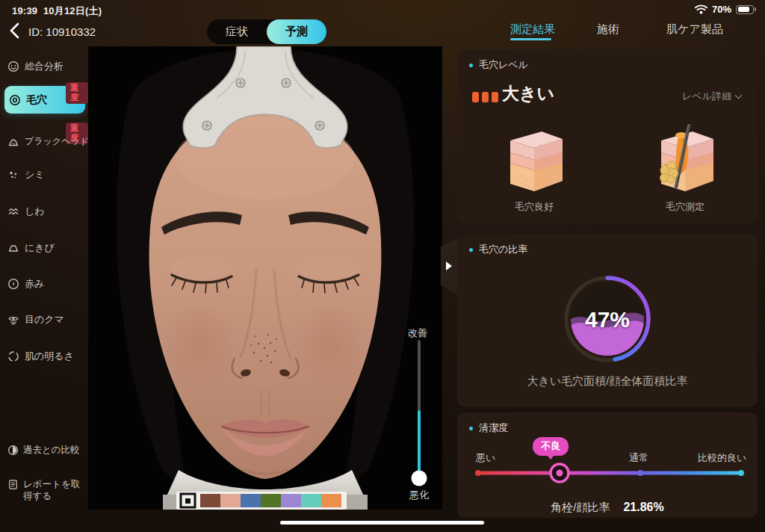  Describe the element at coordinates (685, 158) in the screenshot. I see `skin-cube-measure-icon` at that location.